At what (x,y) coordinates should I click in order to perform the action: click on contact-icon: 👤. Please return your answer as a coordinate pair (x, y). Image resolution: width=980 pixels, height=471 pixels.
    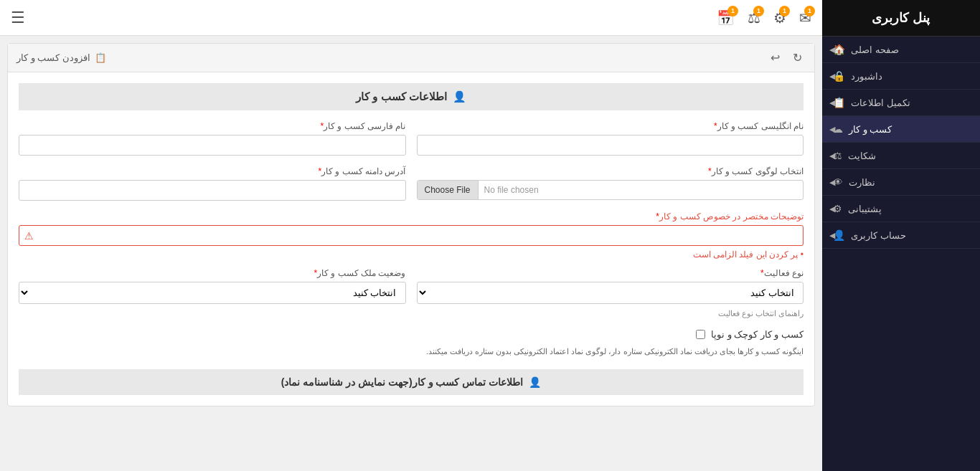
    Looking at the image, I should click on (535, 382).